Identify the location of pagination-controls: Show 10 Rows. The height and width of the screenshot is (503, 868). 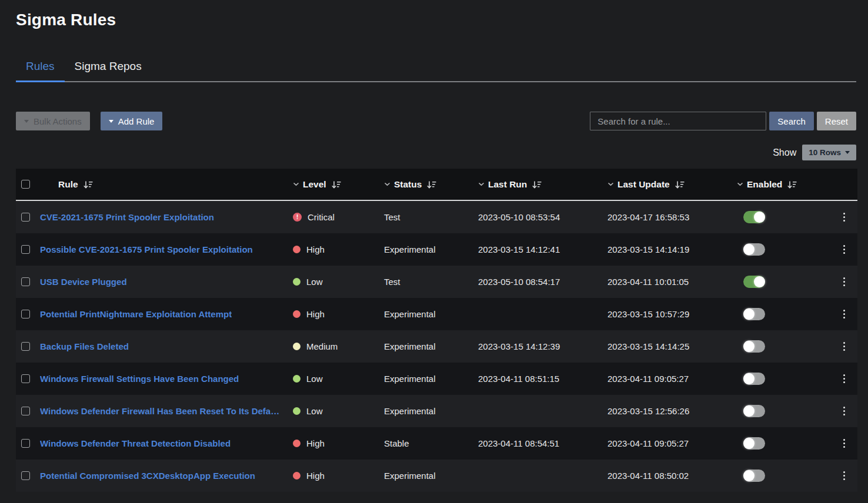
(436, 153).